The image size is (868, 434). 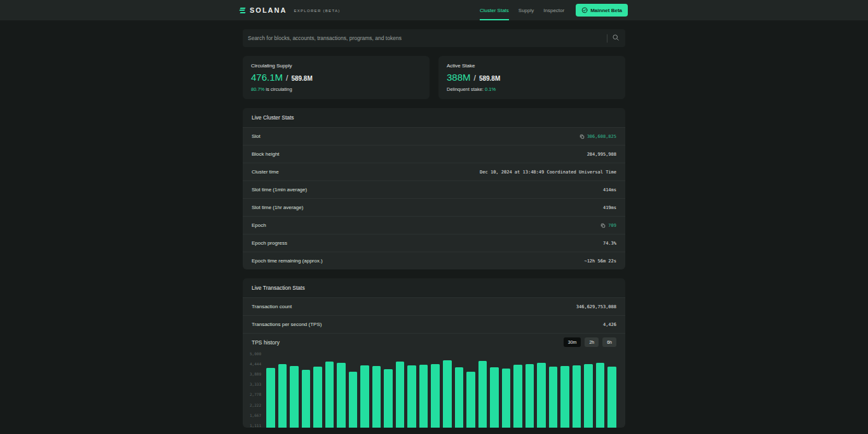 What do you see at coordinates (466, 89) in the screenshot?
I see `delinquent-stake-label: Delinquent stake:` at bounding box center [466, 89].